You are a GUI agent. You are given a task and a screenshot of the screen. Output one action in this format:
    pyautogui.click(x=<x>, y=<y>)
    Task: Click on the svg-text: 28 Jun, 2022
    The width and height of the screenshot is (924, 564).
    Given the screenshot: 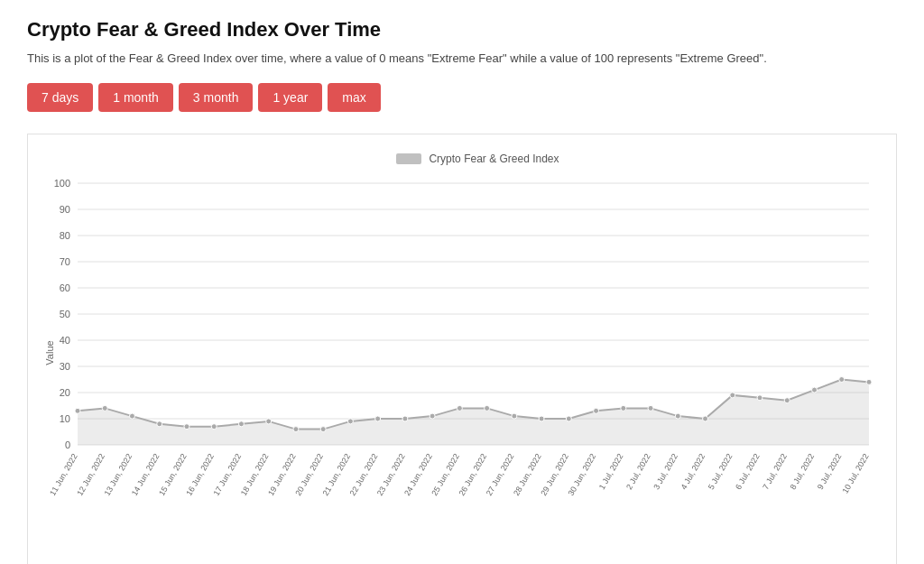 What is the action you would take?
    pyautogui.click(x=527, y=475)
    